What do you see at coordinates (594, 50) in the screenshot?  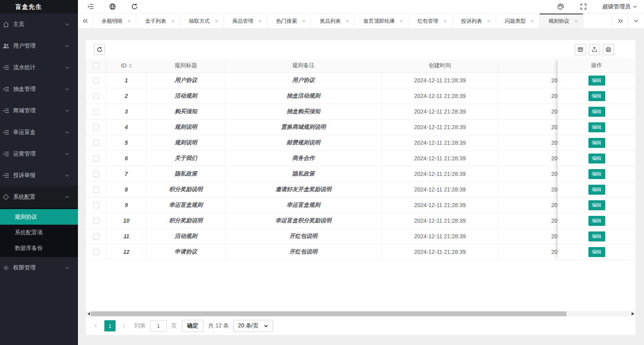 I see `export-button` at bounding box center [594, 50].